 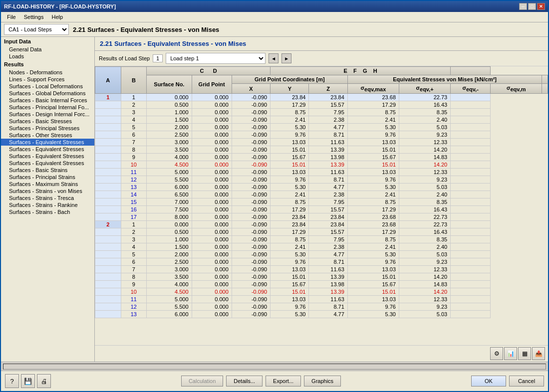 What do you see at coordinates (321, 59) in the screenshot?
I see `load-step-bar: Results of Load Step 1 Load step 1 ◄ ►` at bounding box center [321, 59].